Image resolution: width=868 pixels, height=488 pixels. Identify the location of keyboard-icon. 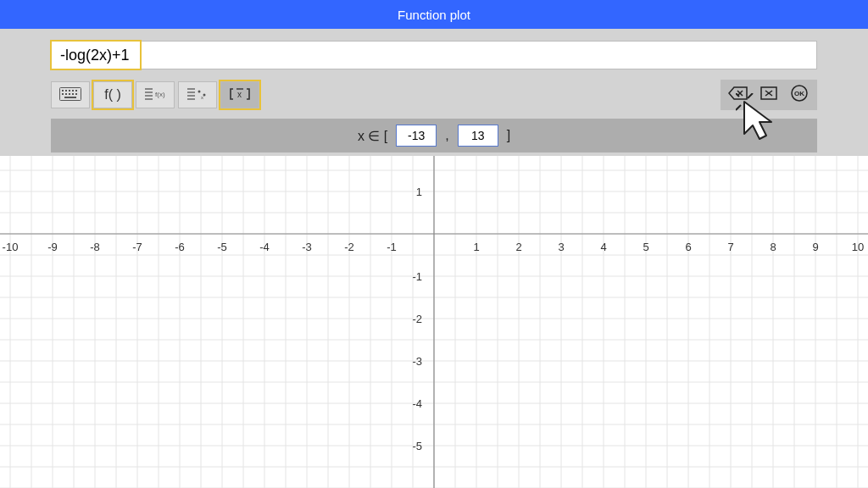
(70, 95).